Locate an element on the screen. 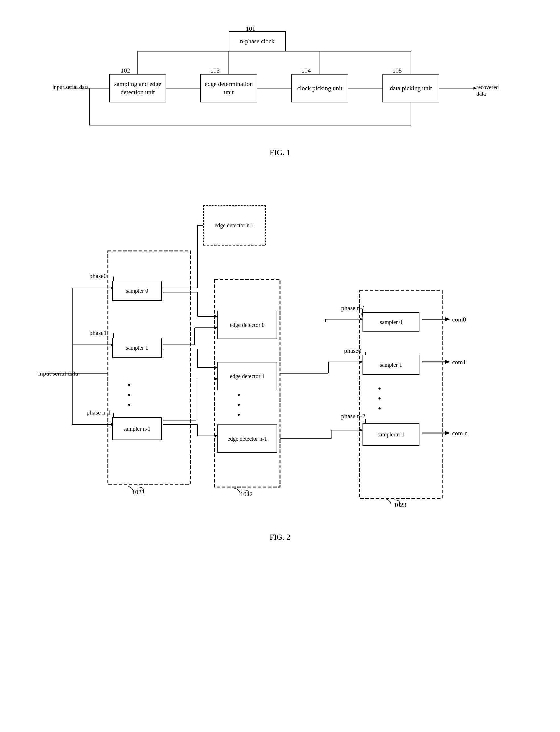  dots-right-1: • is located at coordinates (380, 388).